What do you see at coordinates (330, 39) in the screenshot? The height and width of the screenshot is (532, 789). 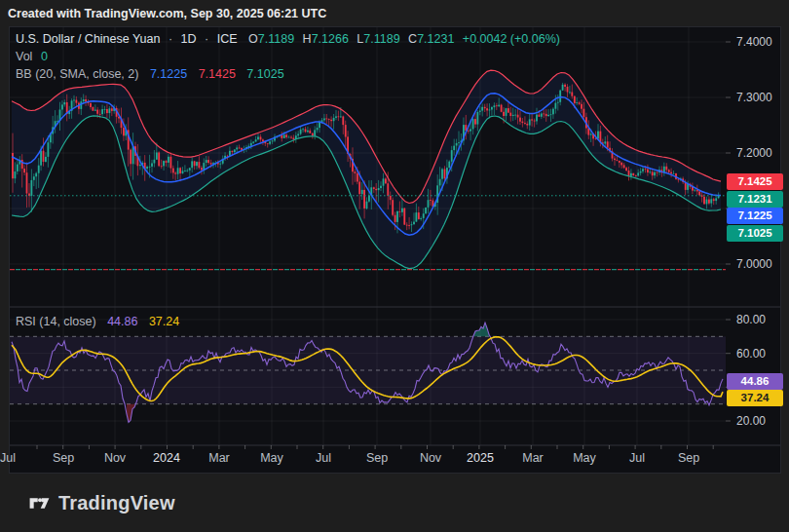 I see `high-value: 7.1266` at bounding box center [330, 39].